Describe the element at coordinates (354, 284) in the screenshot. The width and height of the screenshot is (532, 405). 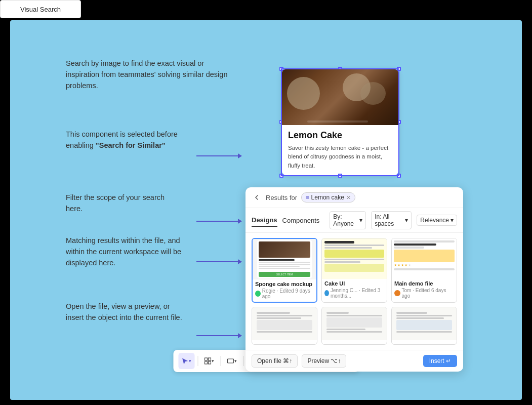
I see `item-1-name: Cake UI` at that location.